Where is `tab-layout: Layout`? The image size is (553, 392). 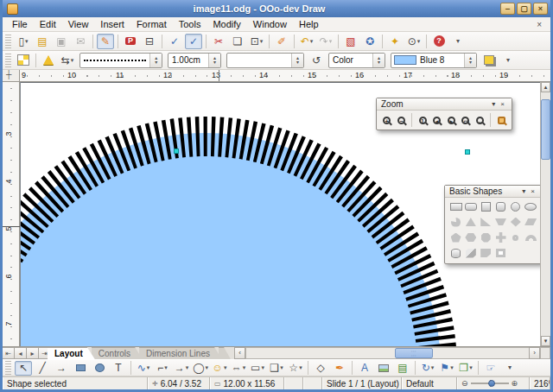 tab-layout: Layout is located at coordinates (71, 353).